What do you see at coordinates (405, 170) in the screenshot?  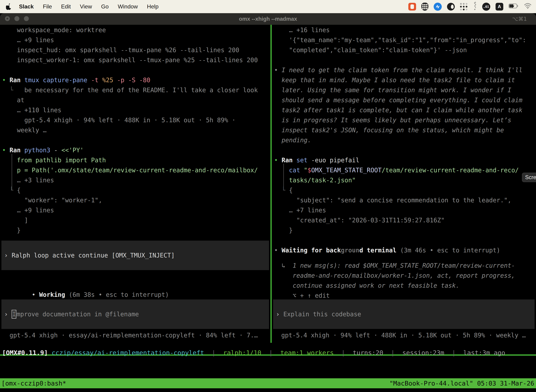 I see `terminal-line: cat "$OMX_TEAM_STATE_ROOT/team/review-cu…` at bounding box center [405, 170].